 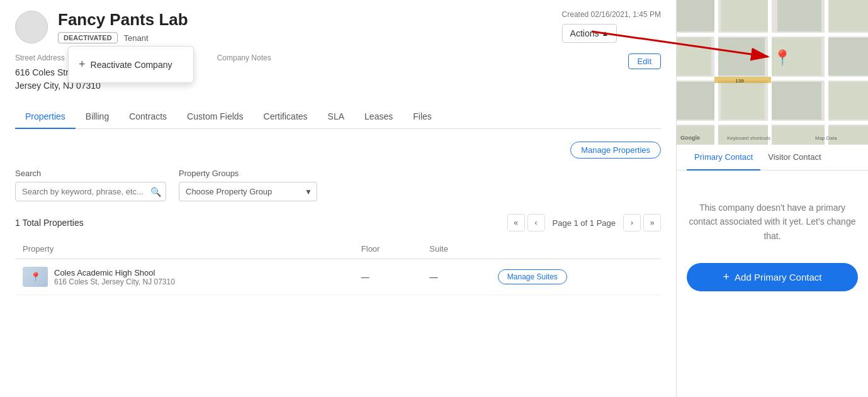 What do you see at coordinates (605, 33) in the screenshot?
I see `chevron-up-icon: ▲` at bounding box center [605, 33].